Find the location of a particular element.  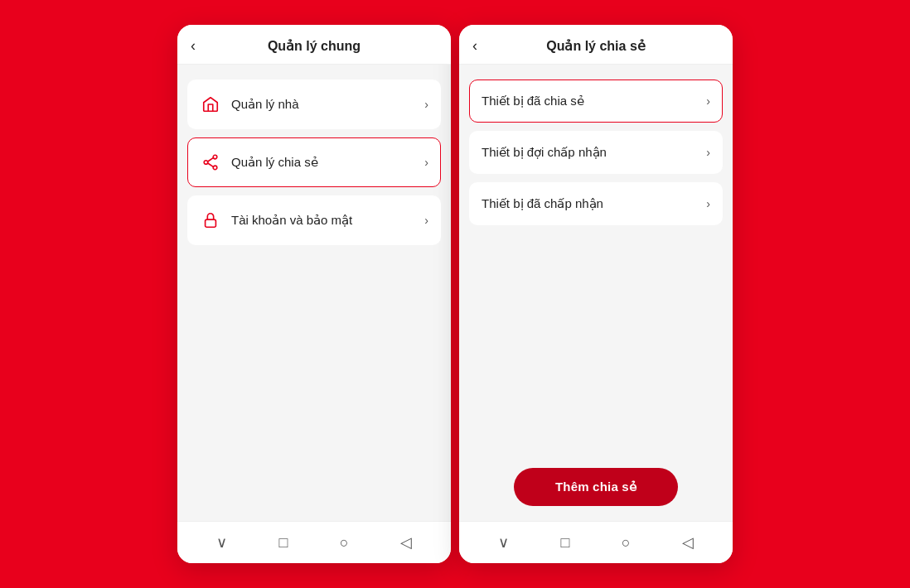

menu-item-tai-khoan: Tài khoản và bảo mật › is located at coordinates (314, 220).